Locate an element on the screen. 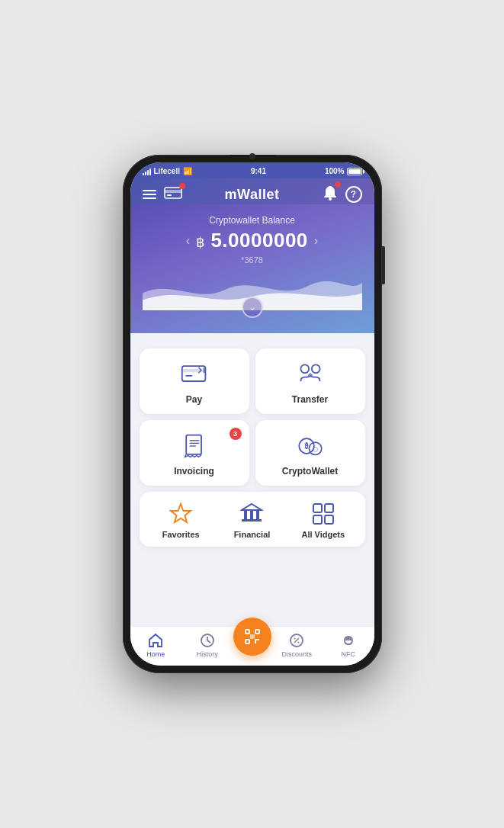 This screenshot has height=828, width=504. wifi-icon: 📶 is located at coordinates (188, 171).